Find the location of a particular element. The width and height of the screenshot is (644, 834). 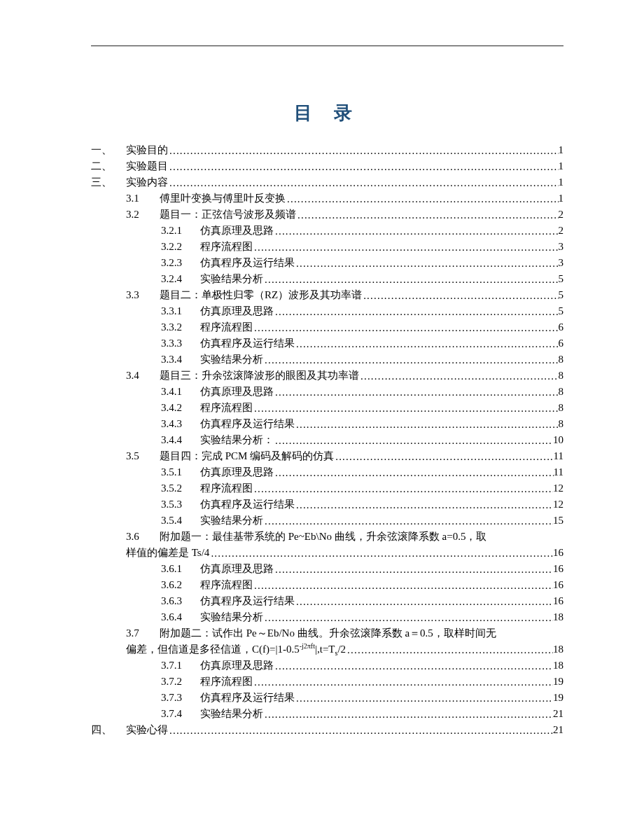

toc-entry-text: 题目一：正弦信号波形及频谱 is located at coordinates (228, 214).